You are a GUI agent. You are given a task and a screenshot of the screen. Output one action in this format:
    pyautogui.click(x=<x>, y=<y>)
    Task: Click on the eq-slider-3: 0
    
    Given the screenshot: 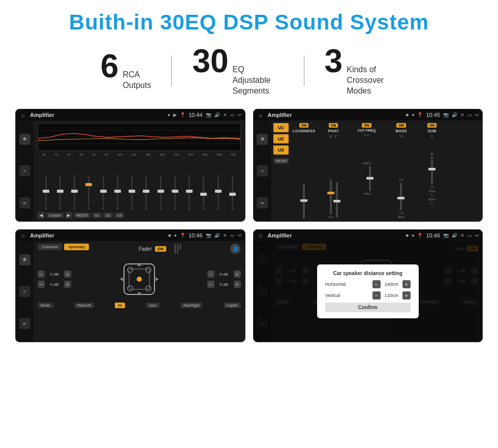 What is the action you would take?
    pyautogui.click(x=75, y=193)
    